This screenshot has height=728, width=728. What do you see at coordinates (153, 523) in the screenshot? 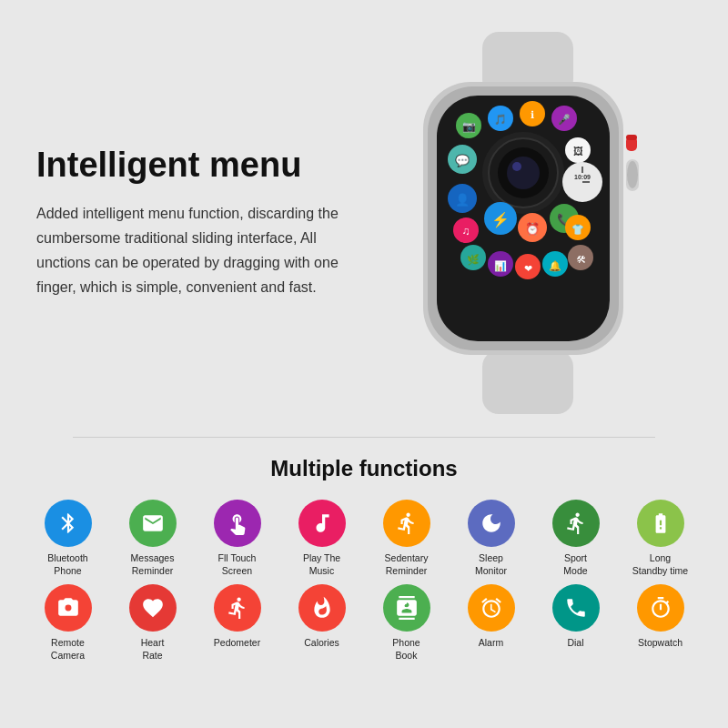
I see `messages-icon` at bounding box center [153, 523].